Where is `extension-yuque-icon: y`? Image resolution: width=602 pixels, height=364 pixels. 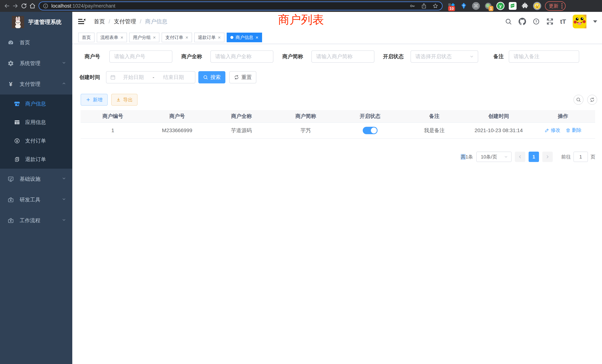 extension-yuque-icon: y is located at coordinates (500, 6).